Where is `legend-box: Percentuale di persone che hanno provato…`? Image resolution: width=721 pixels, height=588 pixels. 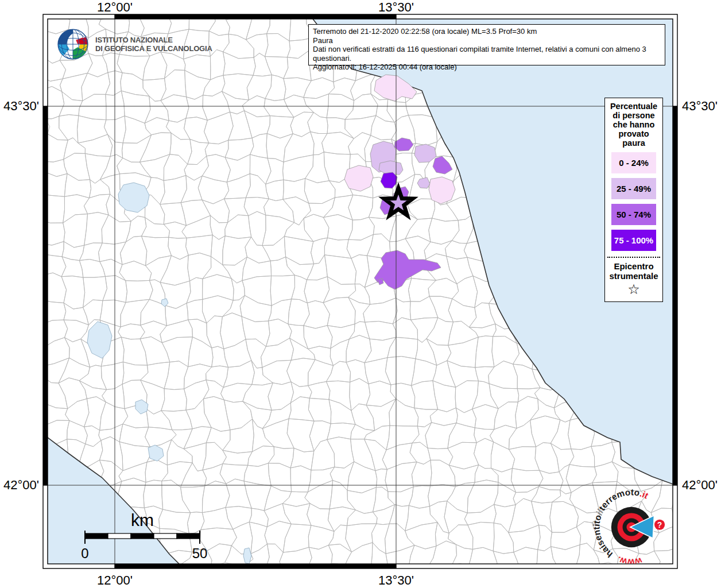 legend-box: Percentuale di persone che hanno provato… is located at coordinates (634, 200).